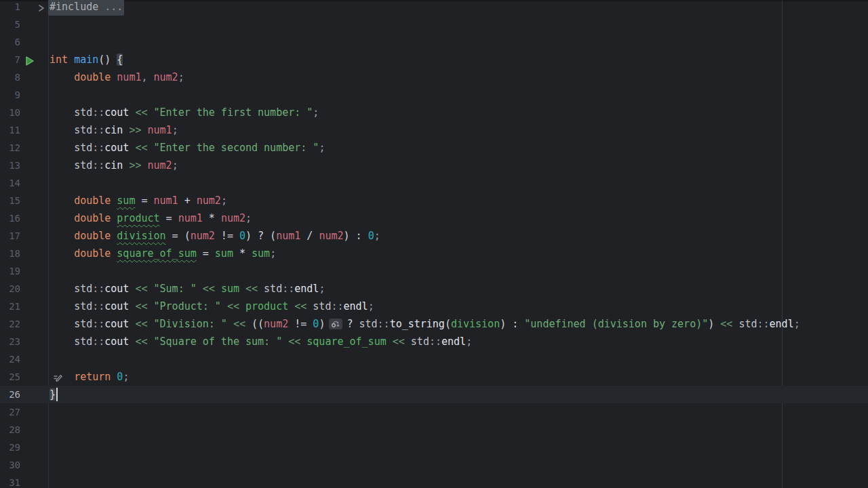  What do you see at coordinates (10, 289) in the screenshot?
I see `line-number: 20` at bounding box center [10, 289].